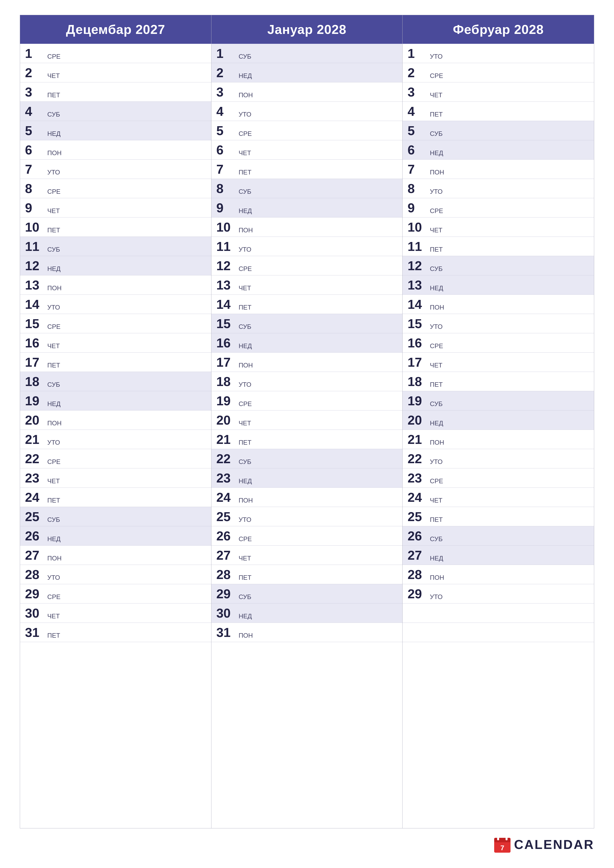 Image resolution: width=614 pixels, height=868 pixels. I want to click on day-name-1-20: ПЕТ, so click(245, 443).